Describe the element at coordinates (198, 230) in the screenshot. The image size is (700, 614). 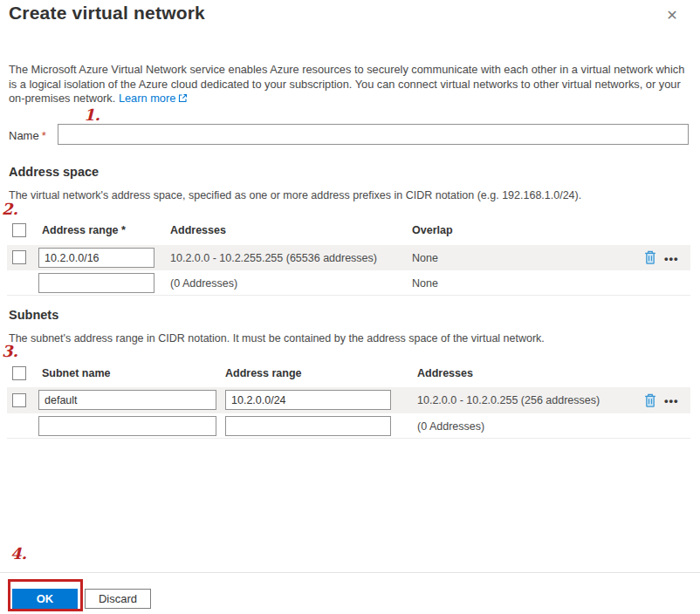
I see `col-addresses: Addresses` at that location.